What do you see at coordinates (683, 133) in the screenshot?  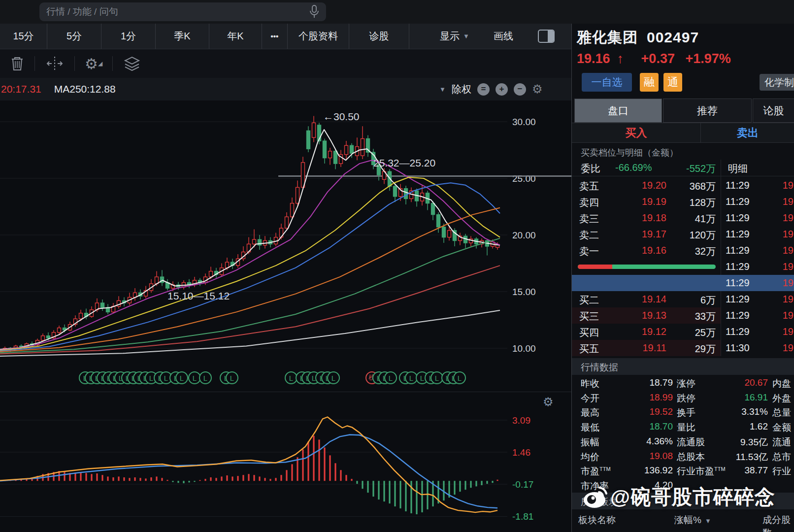 I see `trade-action-bar: 买入 卖出` at bounding box center [683, 133].